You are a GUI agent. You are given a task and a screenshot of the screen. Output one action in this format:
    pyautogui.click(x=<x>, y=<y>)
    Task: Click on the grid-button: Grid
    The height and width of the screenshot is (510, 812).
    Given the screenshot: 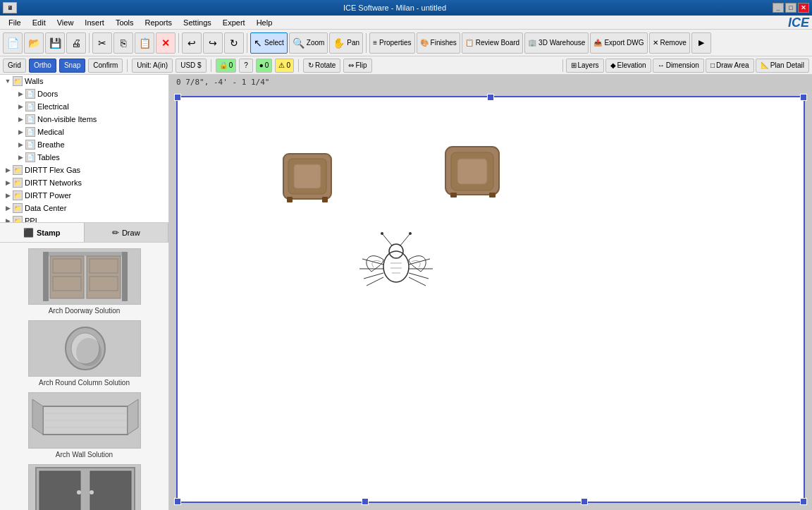 What is the action you would take?
    pyautogui.click(x=14, y=66)
    